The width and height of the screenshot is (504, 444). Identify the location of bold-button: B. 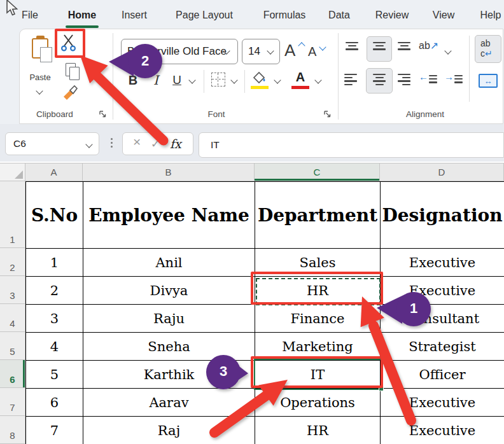
(133, 80).